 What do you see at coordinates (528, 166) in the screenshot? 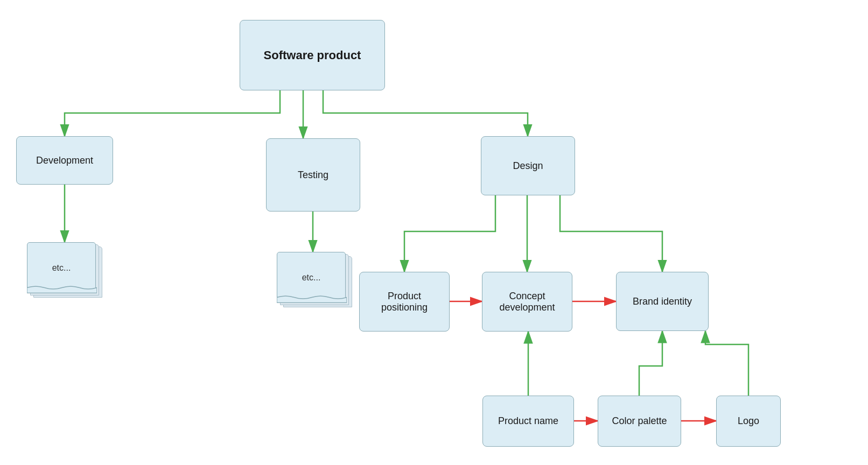
I see `node-design: Design` at bounding box center [528, 166].